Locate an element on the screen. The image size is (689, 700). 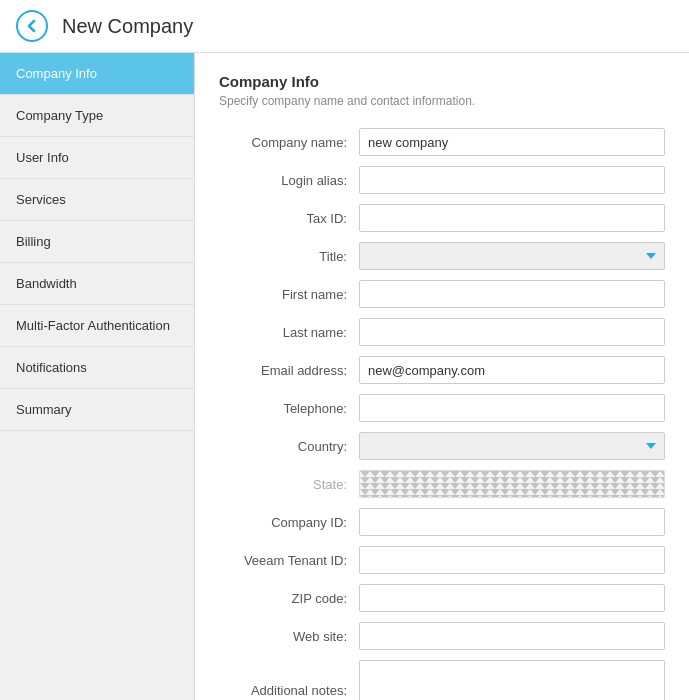
form-row: Veeam Tenant ID: is located at coordinates (442, 560).